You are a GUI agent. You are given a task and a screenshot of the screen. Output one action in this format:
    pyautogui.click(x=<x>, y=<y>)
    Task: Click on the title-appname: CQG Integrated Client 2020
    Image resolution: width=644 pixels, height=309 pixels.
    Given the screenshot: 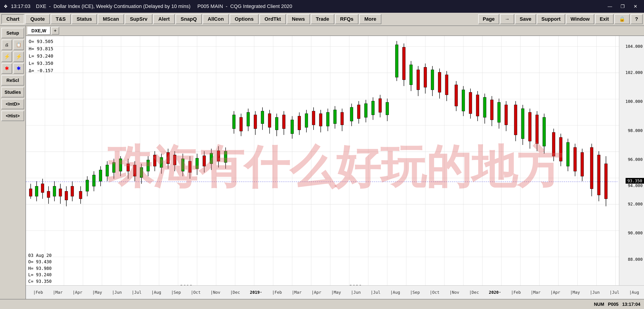 What is the action you would take?
    pyautogui.click(x=261, y=6)
    